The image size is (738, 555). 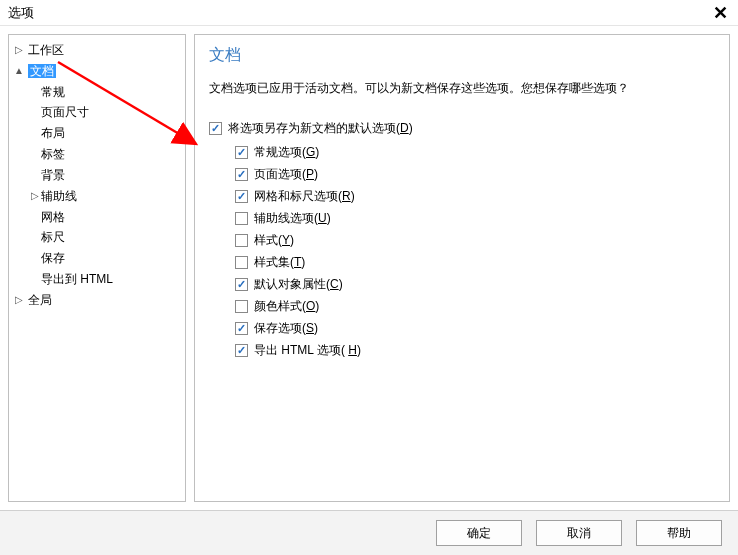 I want to click on checkbox-label: 网格和标尺选项(R), so click(x=304, y=196).